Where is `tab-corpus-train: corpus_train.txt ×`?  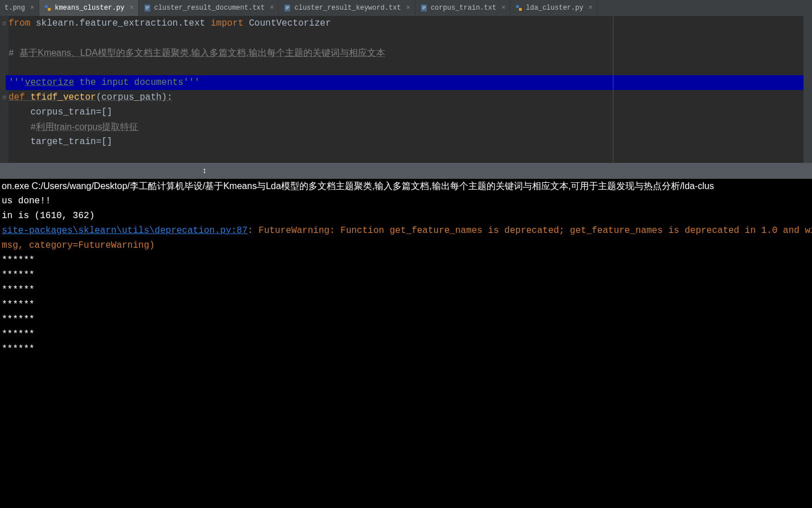 tab-corpus-train: corpus_train.txt × is located at coordinates (463, 8).